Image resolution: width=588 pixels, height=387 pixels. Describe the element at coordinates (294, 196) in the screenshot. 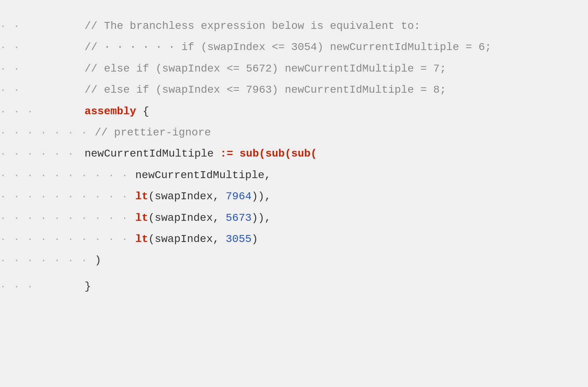

I see `code-line-9: · · · · · · · · · · lt(swapIndex, 7964))…` at that location.